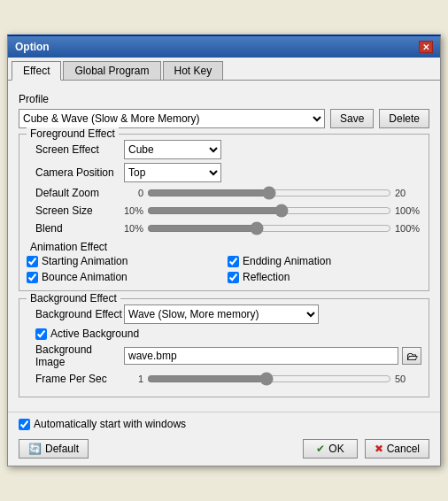 The image size is (448, 501). I want to click on profile-select: Cube & Wave (Slow & More Memory), so click(172, 119).